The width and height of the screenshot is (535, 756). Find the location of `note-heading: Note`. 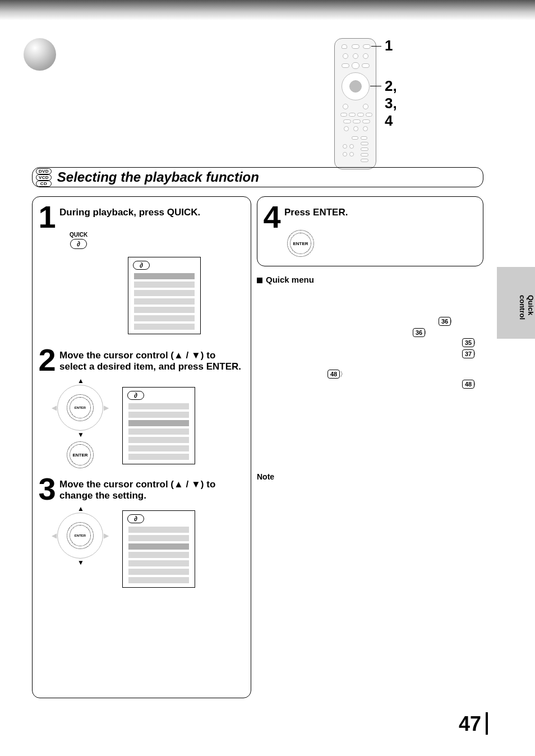

note-heading: Note is located at coordinates (266, 477).